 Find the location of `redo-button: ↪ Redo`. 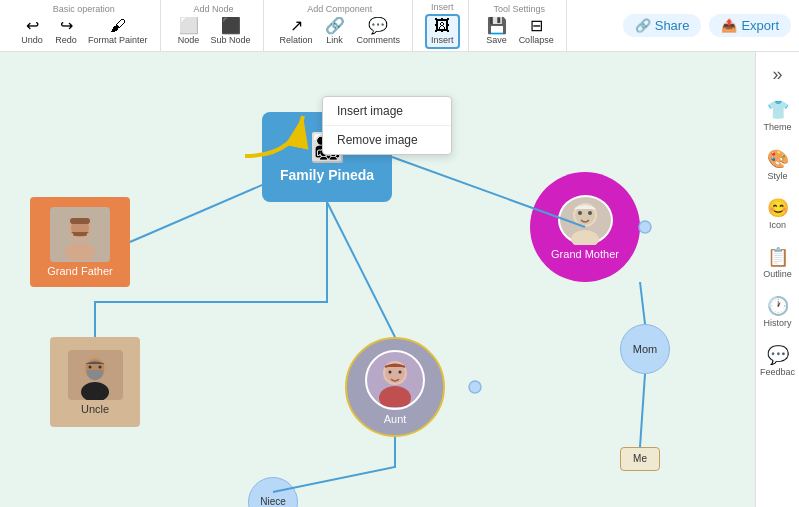

redo-button: ↪ Redo is located at coordinates (66, 32).